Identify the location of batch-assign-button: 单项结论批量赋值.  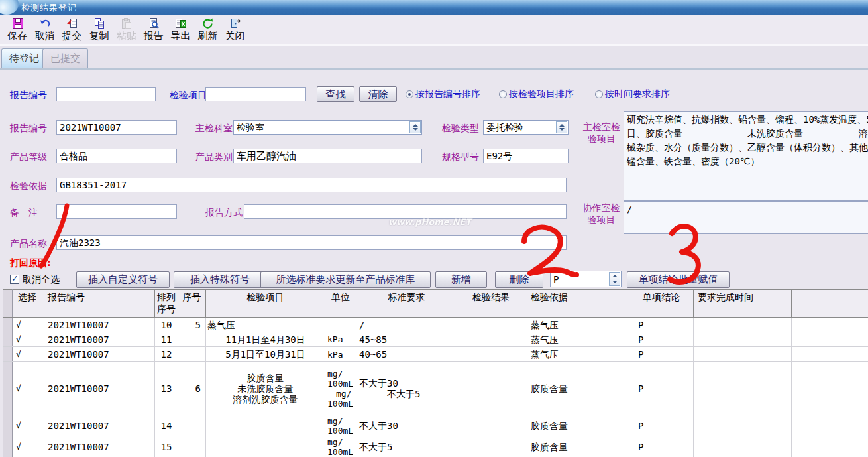
(678, 280).